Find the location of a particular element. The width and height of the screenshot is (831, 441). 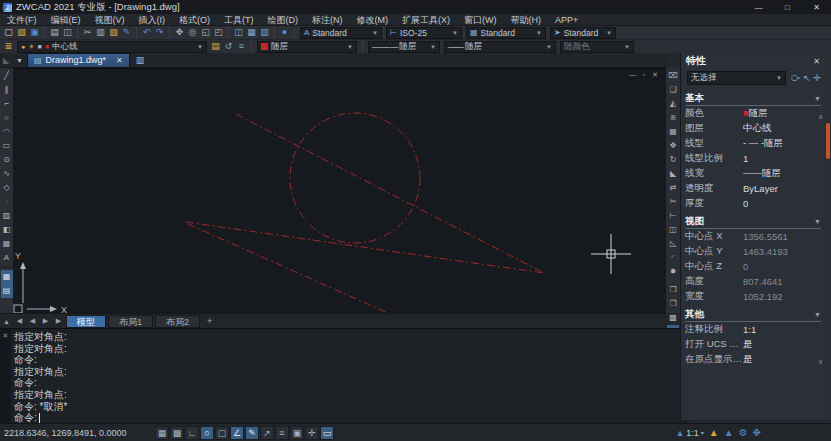

polyline-icon: ⌐ is located at coordinates (7, 104).